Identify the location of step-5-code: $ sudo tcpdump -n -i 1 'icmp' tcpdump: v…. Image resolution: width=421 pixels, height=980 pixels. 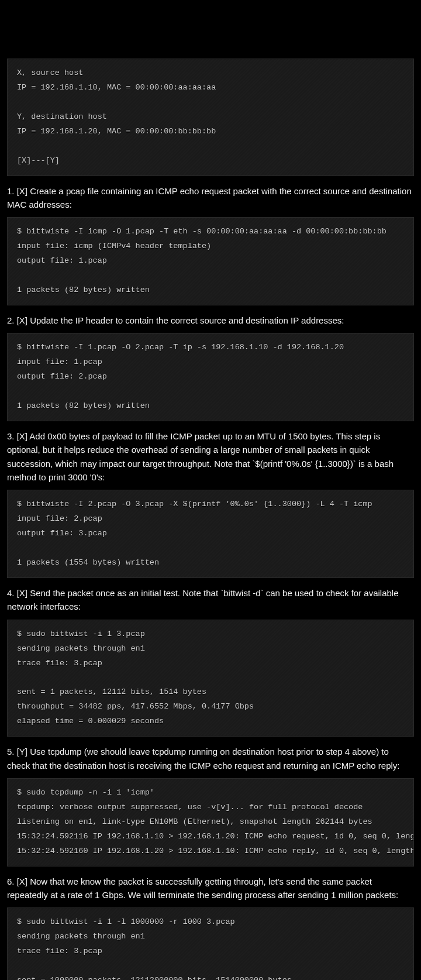
(210, 823).